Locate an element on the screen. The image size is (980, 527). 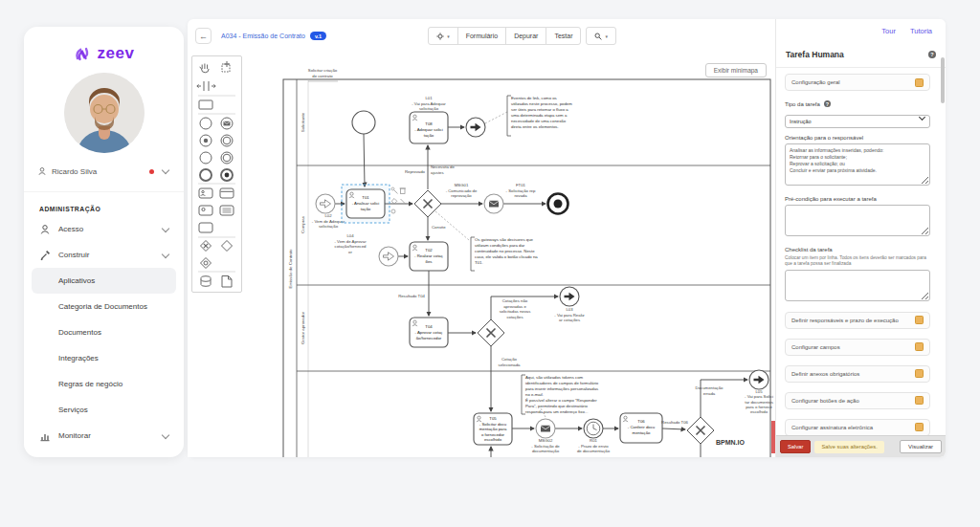
create-intermediate-catch-event-icon is located at coordinates (227, 141).